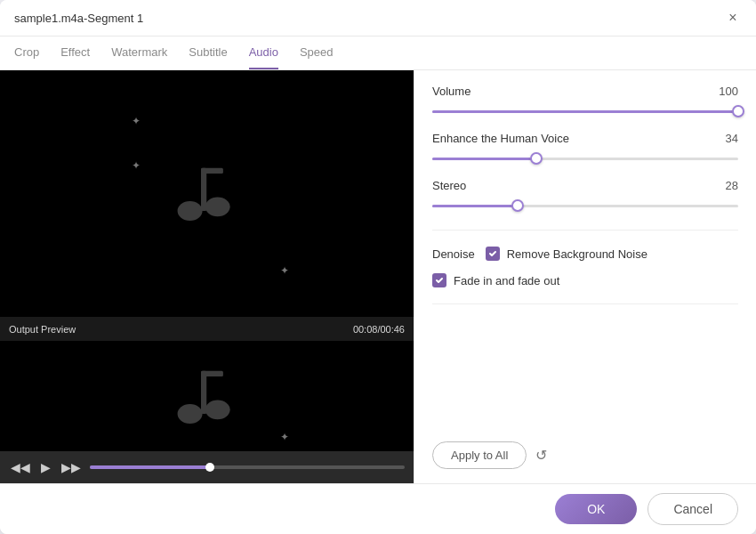 The height and width of the screenshot is (534, 756). I want to click on enhance-control: Enhance the Human Voice 34, so click(585, 150).